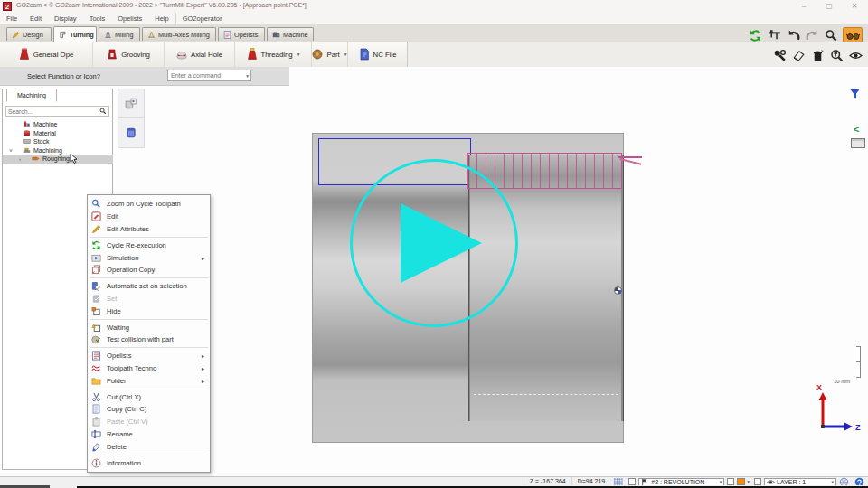 Image resolution: width=868 pixels, height=488 pixels. Describe the element at coordinates (148, 320) in the screenshot. I see `menu-separator` at that location.